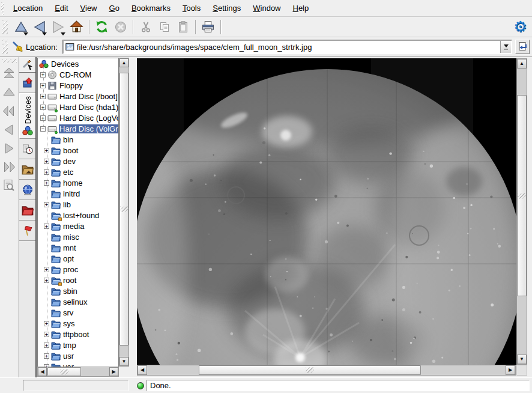 This screenshot has width=532, height=393. Describe the element at coordinates (78, 364) in the screenshot. I see `tree-item-var: +var` at that location.